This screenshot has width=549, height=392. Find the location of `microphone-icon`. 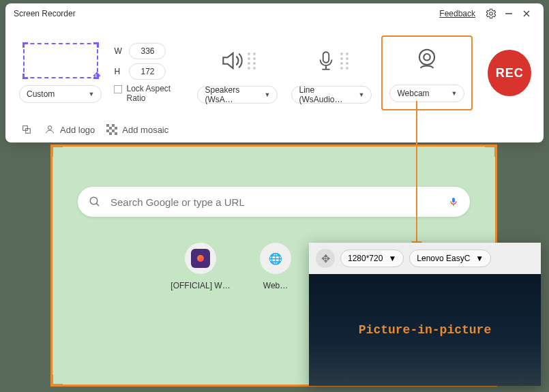

microphone-icon is located at coordinates (326, 61).